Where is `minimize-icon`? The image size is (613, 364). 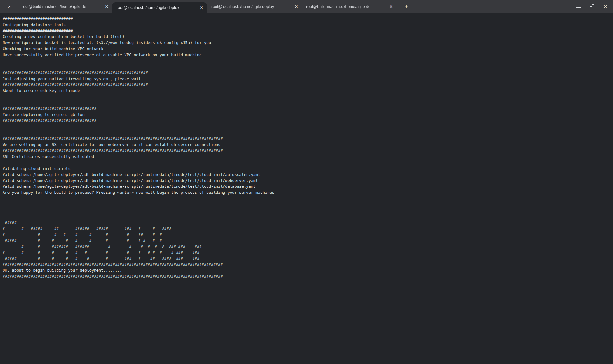
minimize-icon is located at coordinates (579, 8).